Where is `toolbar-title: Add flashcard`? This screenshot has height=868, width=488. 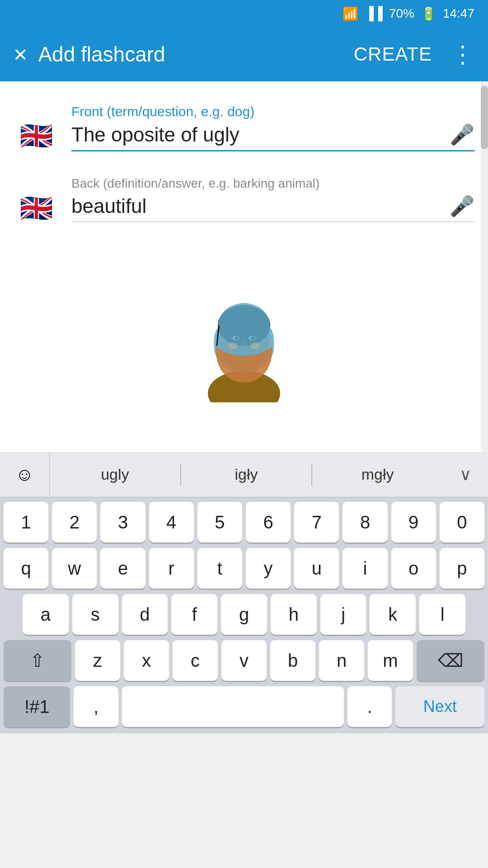
toolbar-title: Add flashcard is located at coordinates (190, 54).